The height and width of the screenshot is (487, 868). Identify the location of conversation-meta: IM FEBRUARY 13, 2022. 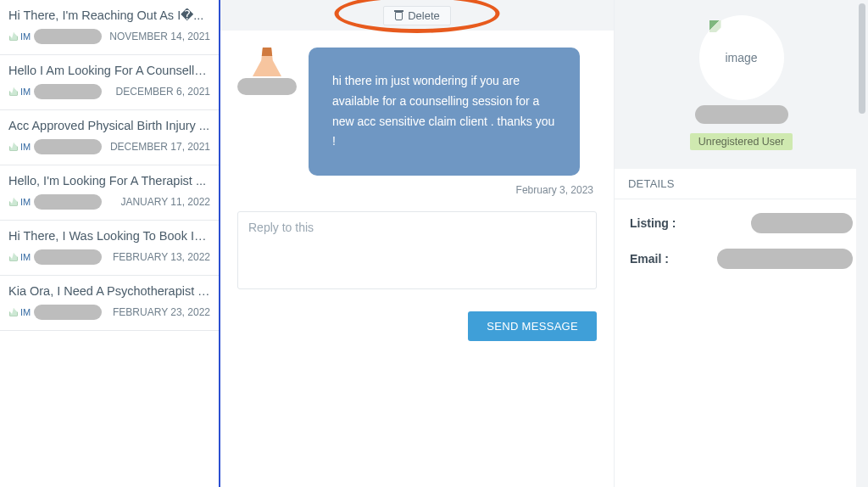
(109, 257).